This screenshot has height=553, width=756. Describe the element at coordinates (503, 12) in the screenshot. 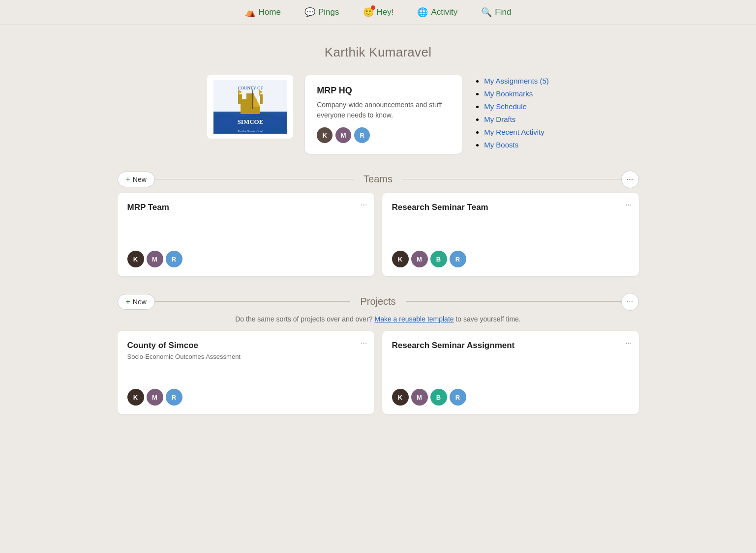

I see `nav-find-label: Find` at that location.